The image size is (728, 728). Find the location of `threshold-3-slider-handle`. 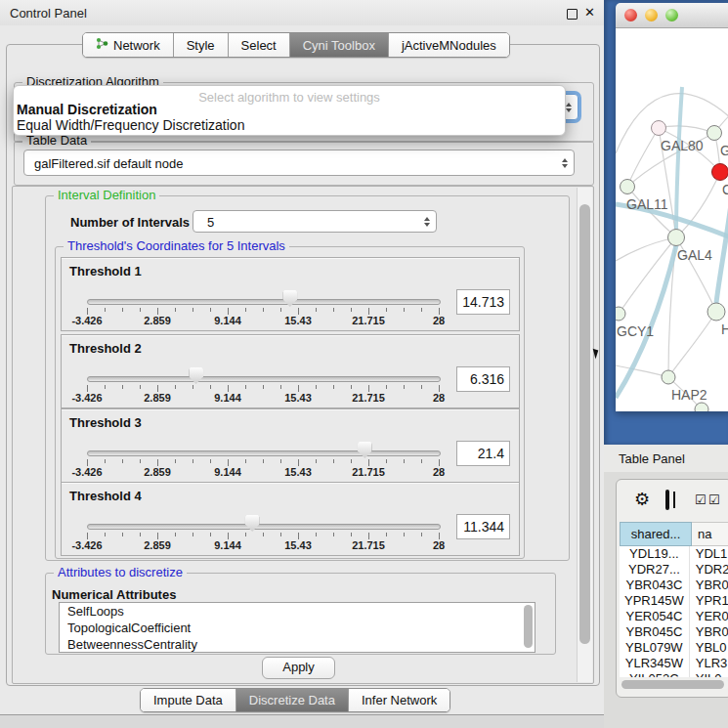

threshold-3-slider-handle is located at coordinates (365, 450).